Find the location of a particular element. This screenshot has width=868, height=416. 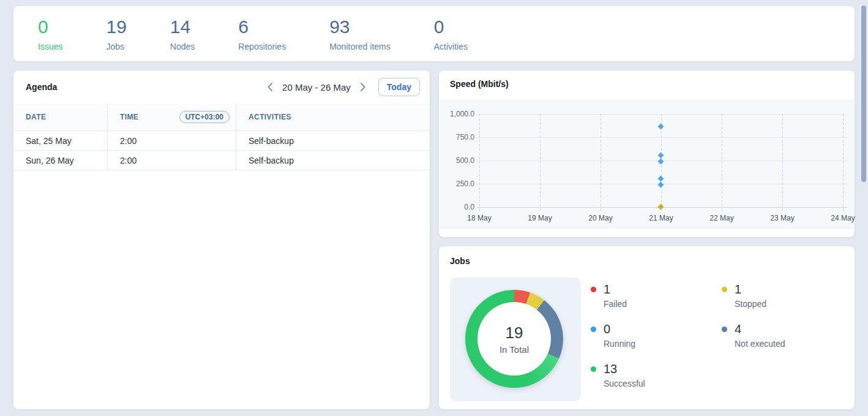

column-header-time-label: TIME is located at coordinates (129, 117).